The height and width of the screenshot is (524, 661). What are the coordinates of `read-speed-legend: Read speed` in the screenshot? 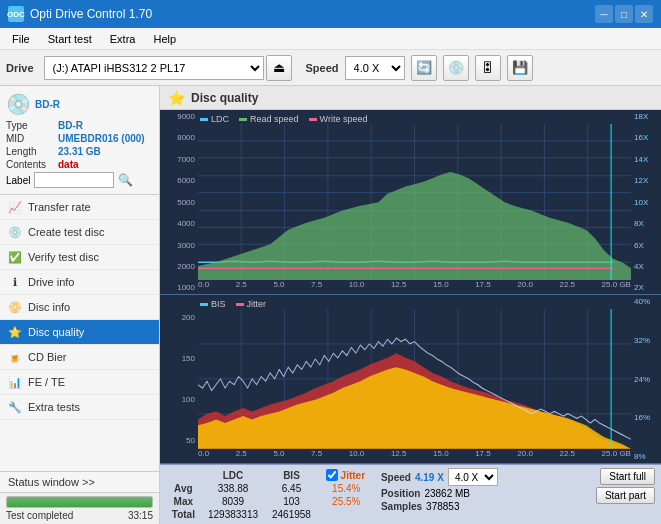 It's located at (269, 119).